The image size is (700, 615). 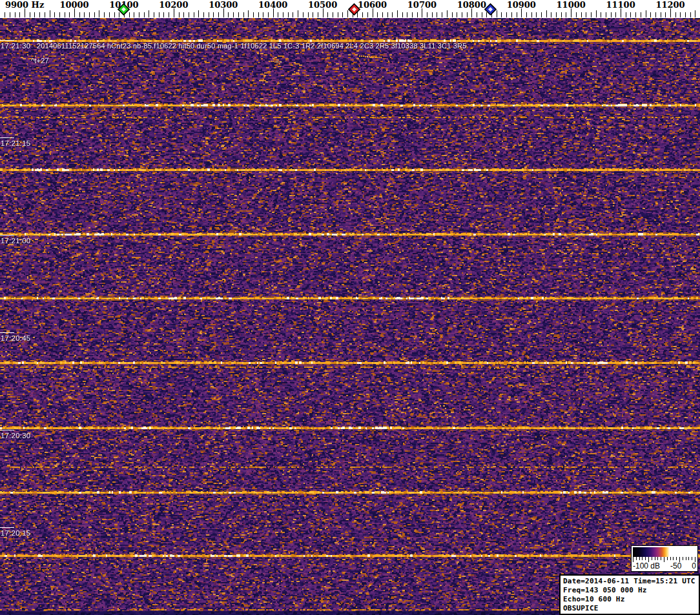 I want to click on frequency-axis-ruler: 9900 Hz100001010010200103001040010500106…, so click(x=350, y=9).